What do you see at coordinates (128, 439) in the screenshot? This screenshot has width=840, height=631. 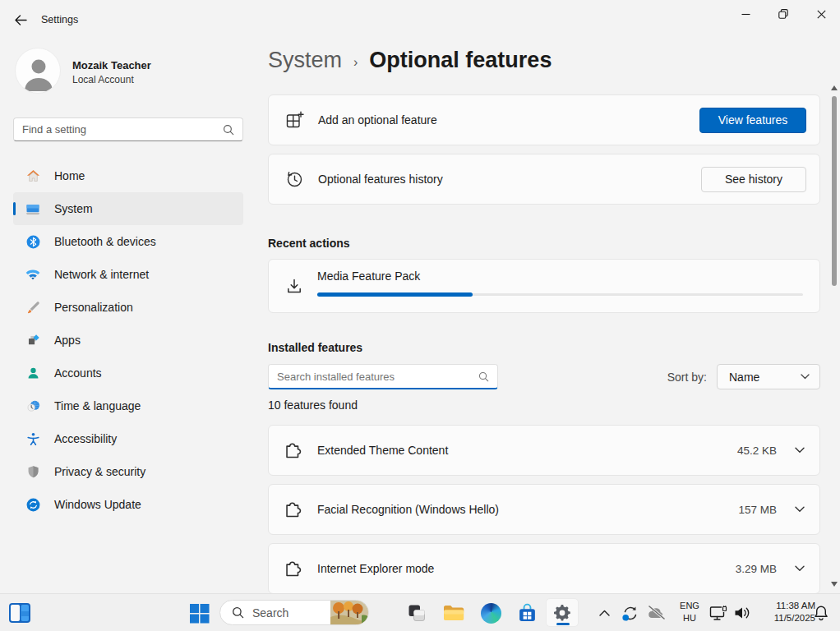 I see `sidebar-item-accessibility: Accessibility` at bounding box center [128, 439].